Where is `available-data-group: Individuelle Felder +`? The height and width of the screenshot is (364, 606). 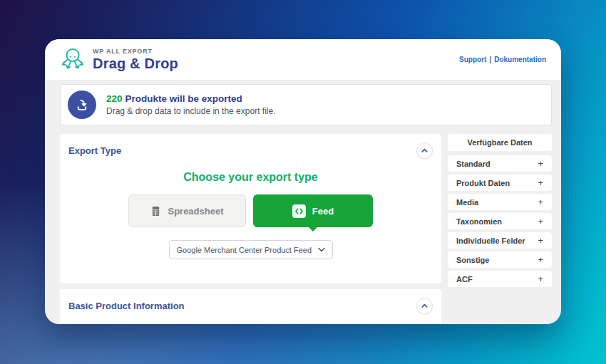 available-data-group: Individuelle Felder + is located at coordinates (500, 241).